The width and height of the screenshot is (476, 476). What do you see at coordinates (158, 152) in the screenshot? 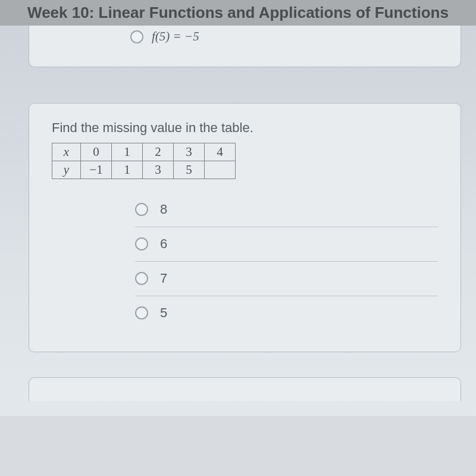
I see `x-cell: 2` at bounding box center [158, 152].